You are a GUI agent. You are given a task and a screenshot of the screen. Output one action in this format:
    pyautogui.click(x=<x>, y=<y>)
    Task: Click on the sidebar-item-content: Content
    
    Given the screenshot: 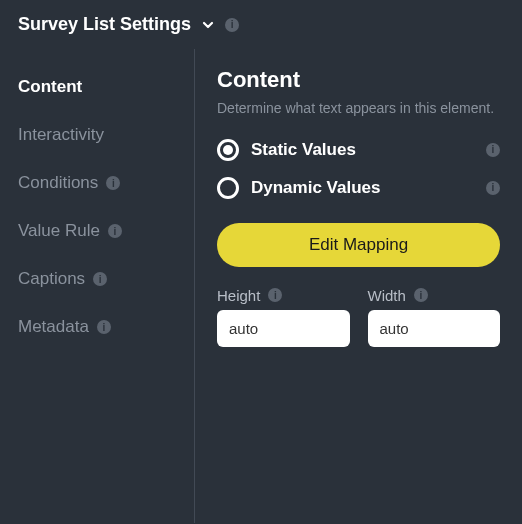 What is the action you would take?
    pyautogui.click(x=97, y=87)
    